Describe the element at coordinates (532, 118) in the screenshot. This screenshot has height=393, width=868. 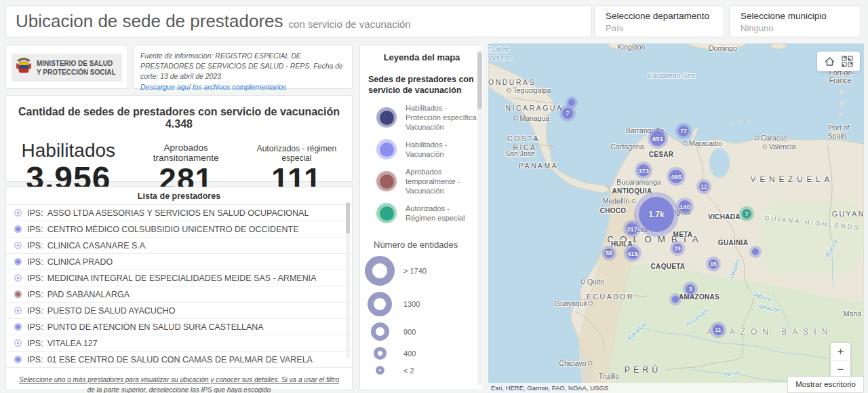
I see `map-city-label: Managua` at that location.